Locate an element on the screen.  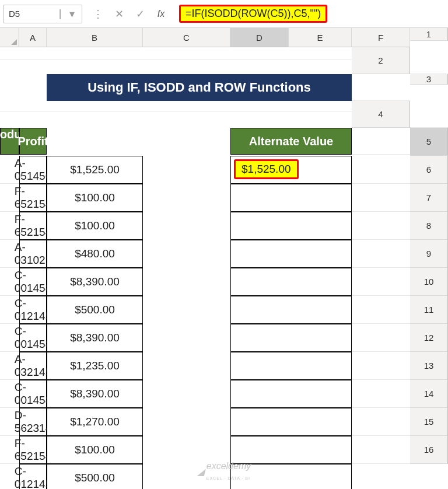
row-header: 4 is located at coordinates (381, 114).